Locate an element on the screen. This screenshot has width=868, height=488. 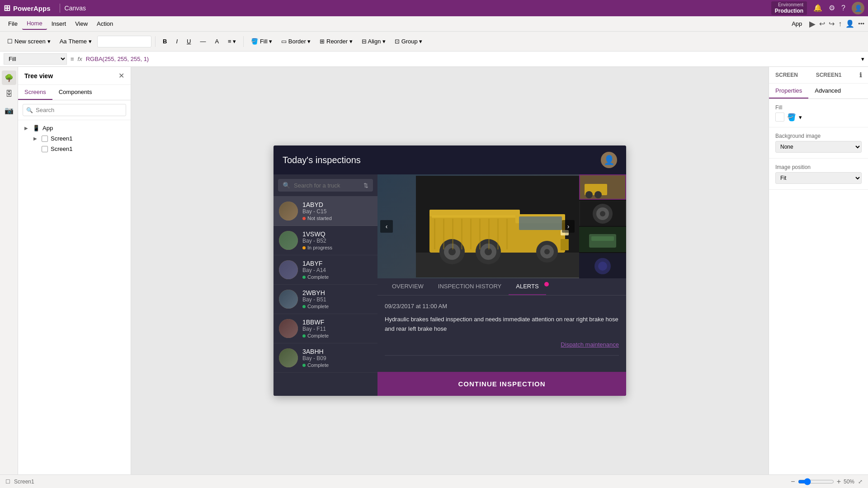
carousel-prev: ‹ is located at coordinates (387, 226).